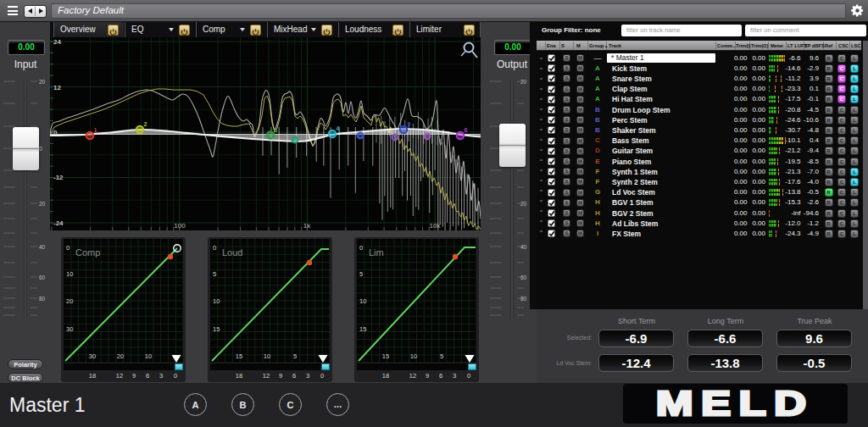 This screenshot has width=868, height=427. Describe the element at coordinates (376, 252) in the screenshot. I see `svg-text: Lim` at that location.